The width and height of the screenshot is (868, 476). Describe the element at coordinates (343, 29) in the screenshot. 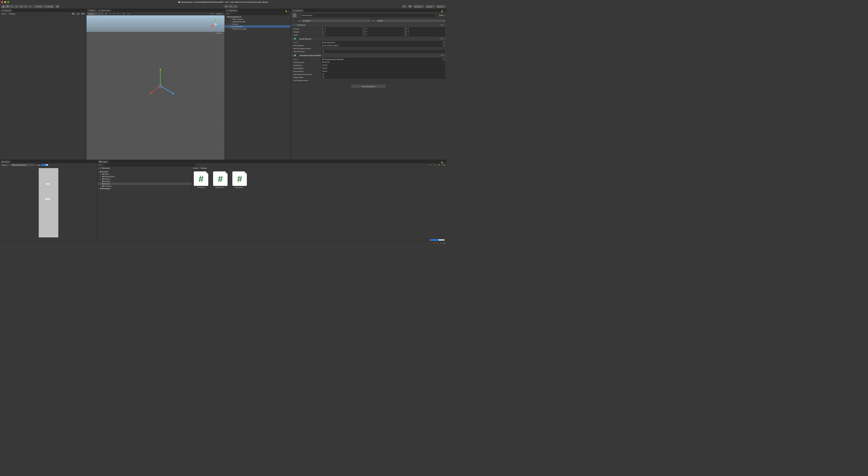

I see `position-x: 0` at that location.